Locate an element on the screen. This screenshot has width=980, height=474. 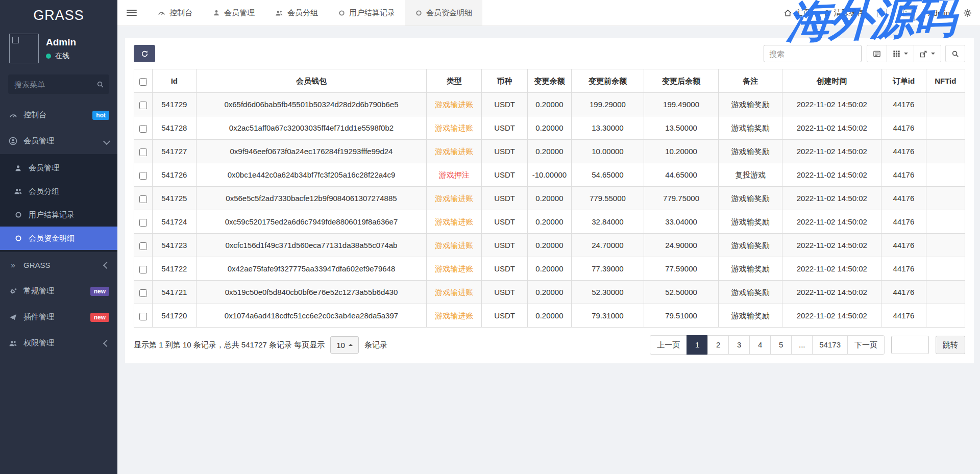
tab-label: 会员管理 is located at coordinates (239, 13).